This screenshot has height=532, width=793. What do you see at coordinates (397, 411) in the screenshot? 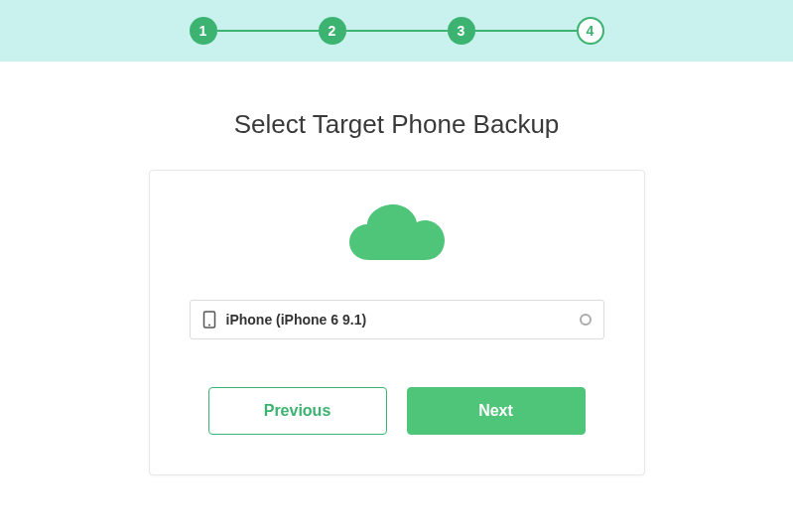
I see `button-row: Previous Next` at bounding box center [397, 411].